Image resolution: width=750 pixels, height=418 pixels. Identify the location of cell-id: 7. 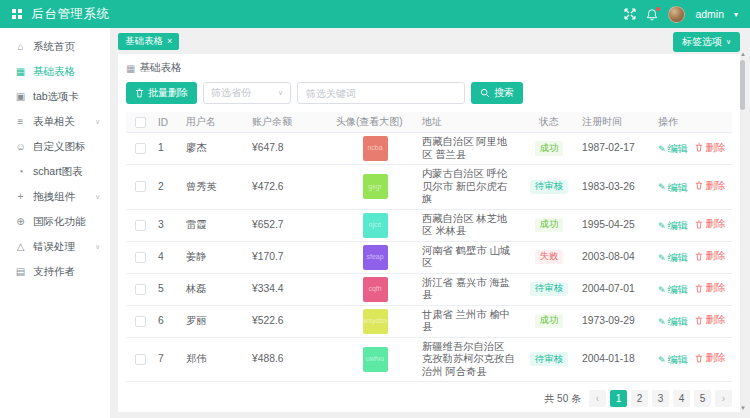
(161, 358).